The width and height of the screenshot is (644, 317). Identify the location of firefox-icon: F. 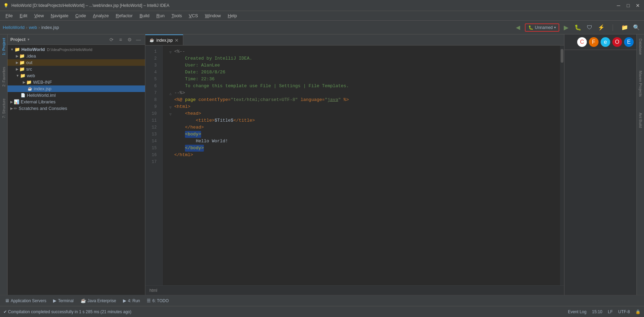
(594, 42).